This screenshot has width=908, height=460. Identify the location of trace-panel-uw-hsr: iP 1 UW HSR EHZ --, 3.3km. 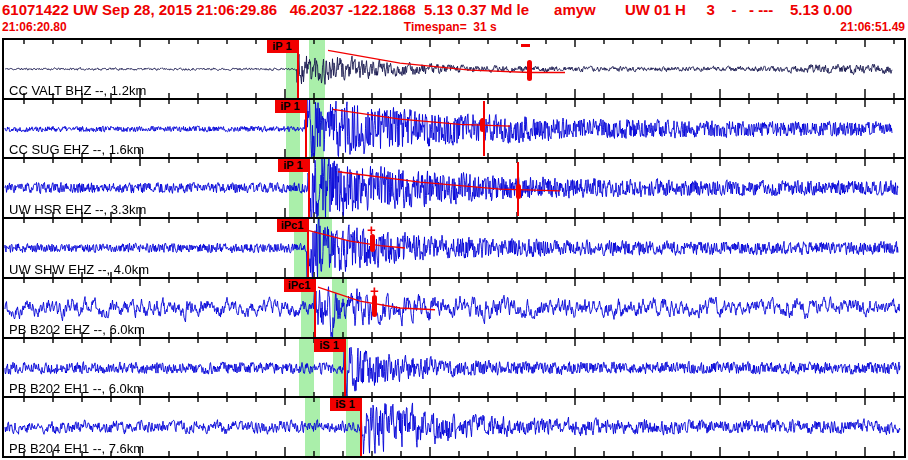
(454, 189).